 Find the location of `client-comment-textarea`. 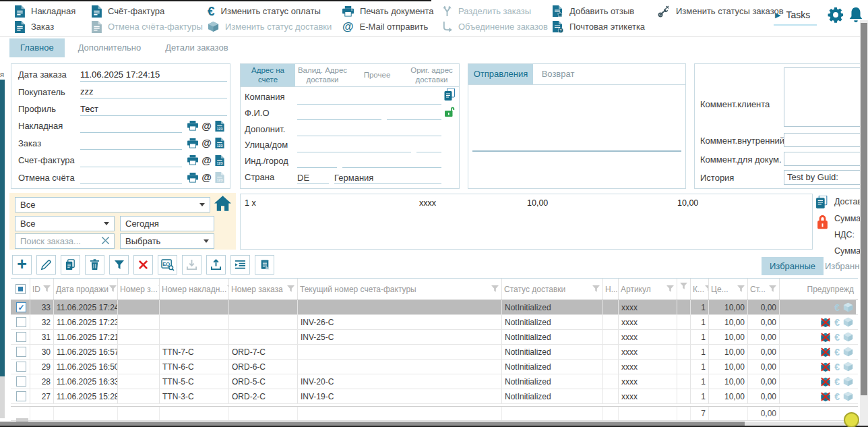

client-comment-textarea is located at coordinates (824, 97).